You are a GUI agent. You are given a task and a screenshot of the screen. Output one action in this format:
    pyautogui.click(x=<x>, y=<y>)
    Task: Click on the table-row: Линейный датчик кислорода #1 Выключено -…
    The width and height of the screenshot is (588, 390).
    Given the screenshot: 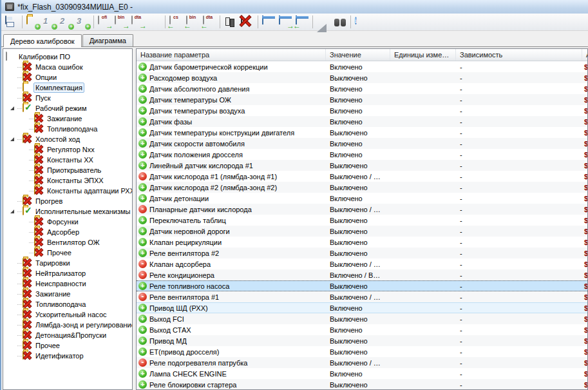 What is the action you would take?
    pyautogui.click(x=362, y=165)
    